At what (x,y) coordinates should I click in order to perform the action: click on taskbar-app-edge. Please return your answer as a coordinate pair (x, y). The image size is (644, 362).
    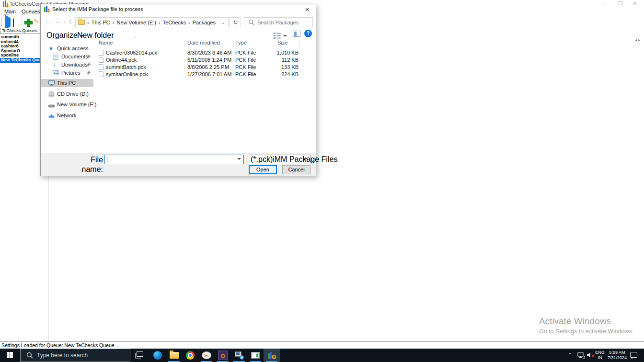
    Looking at the image, I should click on (158, 355).